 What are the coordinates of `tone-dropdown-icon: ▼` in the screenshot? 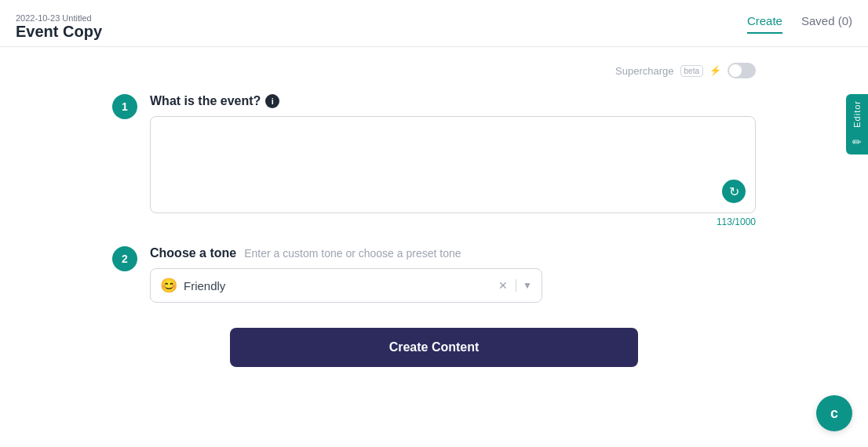 It's located at (527, 285).